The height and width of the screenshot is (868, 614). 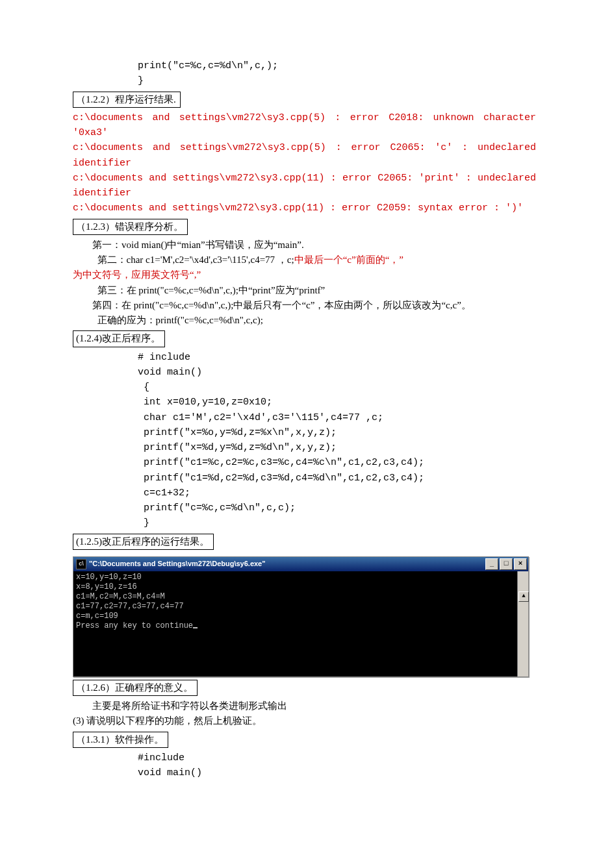 What do you see at coordinates (304, 508) in the screenshot?
I see `code-line: printf("c=%c,c=%d\n",c,c);` at bounding box center [304, 508].